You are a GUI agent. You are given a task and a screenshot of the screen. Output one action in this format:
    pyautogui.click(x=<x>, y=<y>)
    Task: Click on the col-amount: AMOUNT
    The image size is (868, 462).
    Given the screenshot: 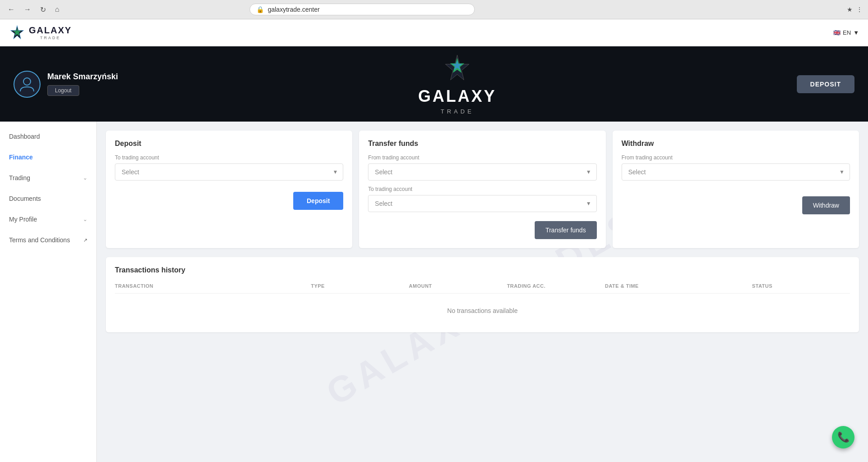 What is the action you would take?
    pyautogui.click(x=458, y=286)
    